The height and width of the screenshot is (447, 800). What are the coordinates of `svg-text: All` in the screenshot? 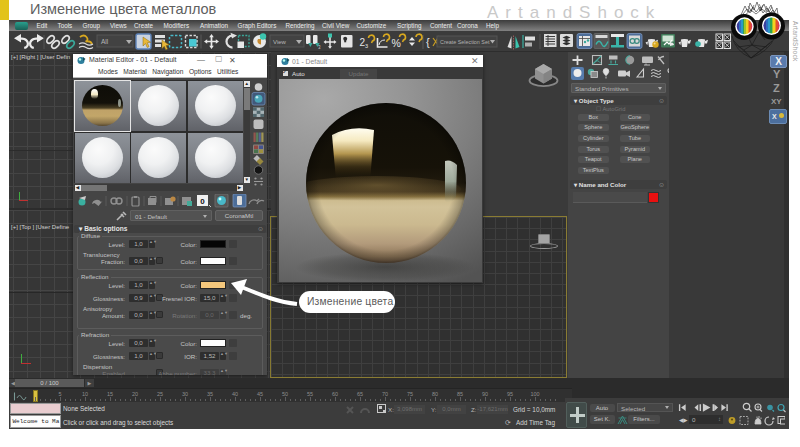 It's located at (105, 42).